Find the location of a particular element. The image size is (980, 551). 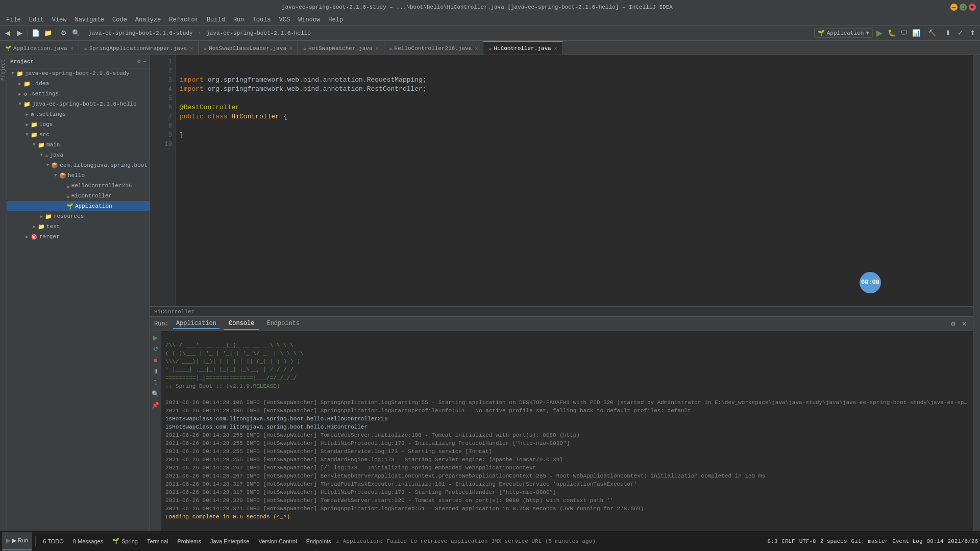

tab-hotswap-watcher: ☕ HotSwapWatcher.java ✕ is located at coordinates (341, 48).